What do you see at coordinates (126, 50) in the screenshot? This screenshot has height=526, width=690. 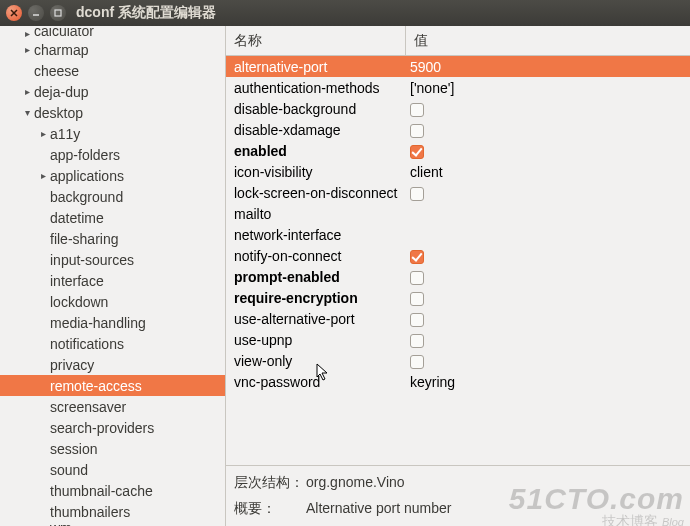 I see `tree-item-label: charmap` at bounding box center [126, 50].